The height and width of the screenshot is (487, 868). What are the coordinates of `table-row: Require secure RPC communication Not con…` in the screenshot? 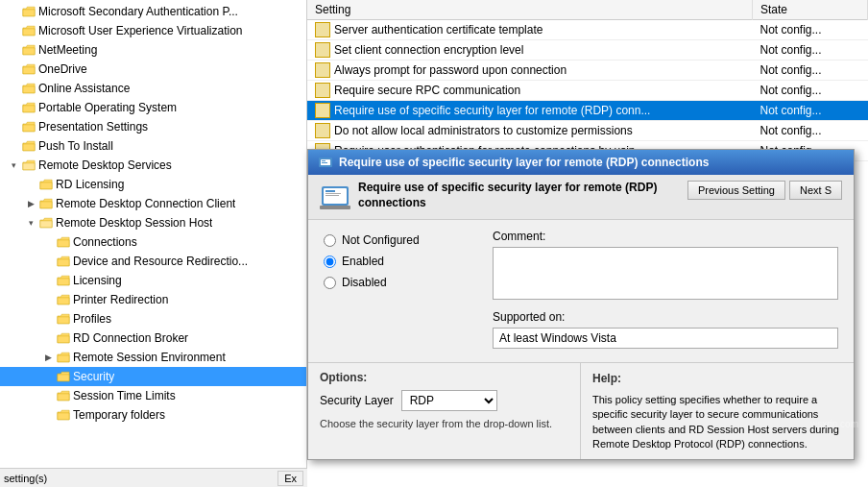 It's located at (588, 90).